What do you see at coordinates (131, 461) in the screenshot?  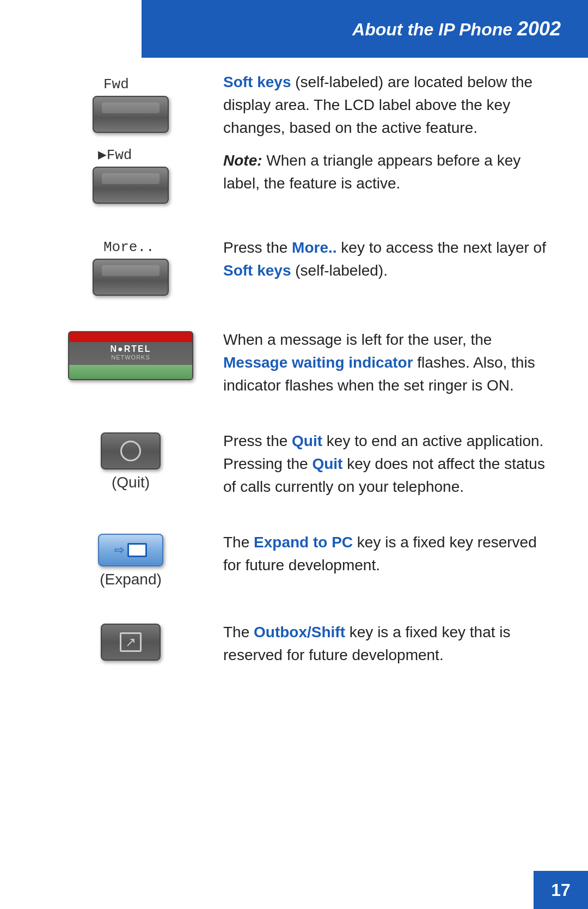 I see `quit-left: (Quit)` at bounding box center [131, 461].